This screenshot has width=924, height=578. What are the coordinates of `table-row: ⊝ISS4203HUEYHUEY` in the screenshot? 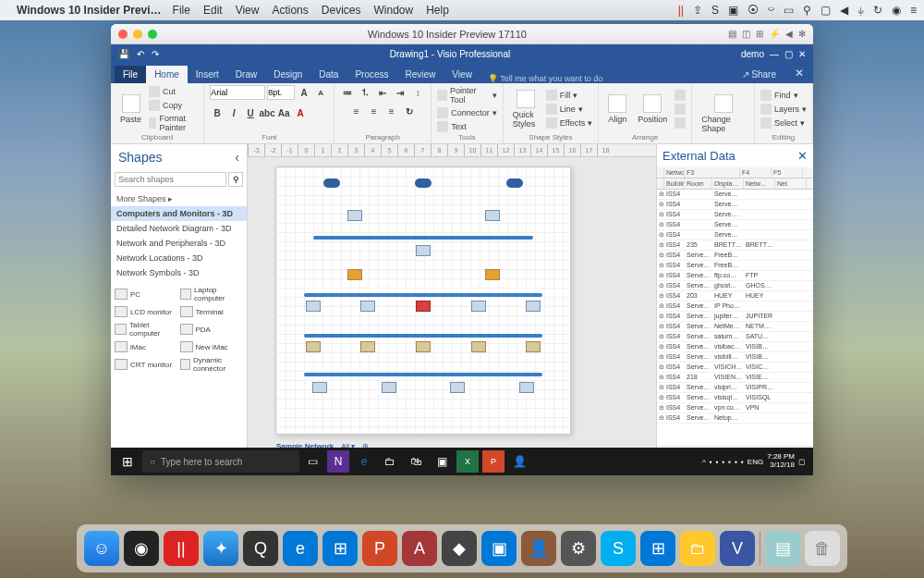 It's located at (736, 296).